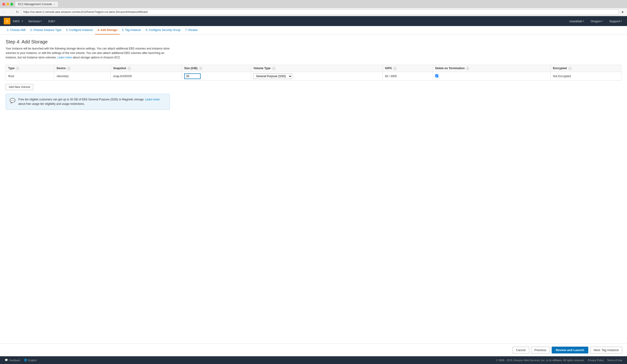 The height and width of the screenshot is (364, 627). I want to click on page-description: Your instance will be launched with the …, so click(88, 53).